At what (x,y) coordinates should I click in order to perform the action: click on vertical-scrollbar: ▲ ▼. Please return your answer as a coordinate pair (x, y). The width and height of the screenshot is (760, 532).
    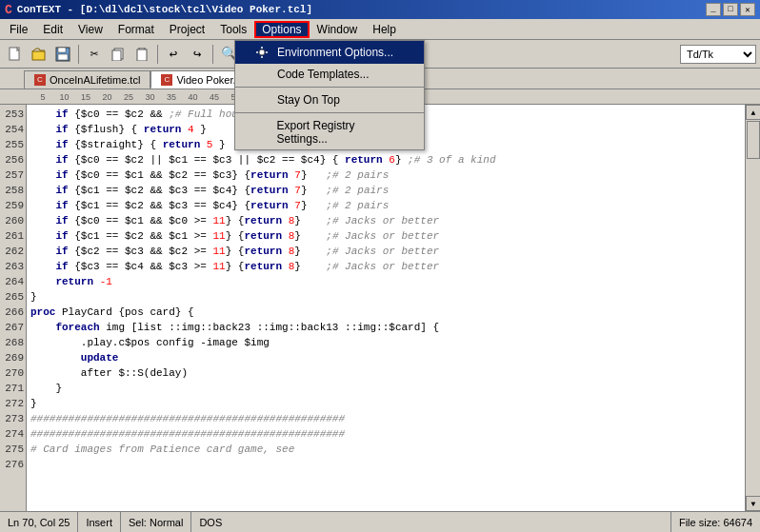
    Looking at the image, I should click on (752, 308).